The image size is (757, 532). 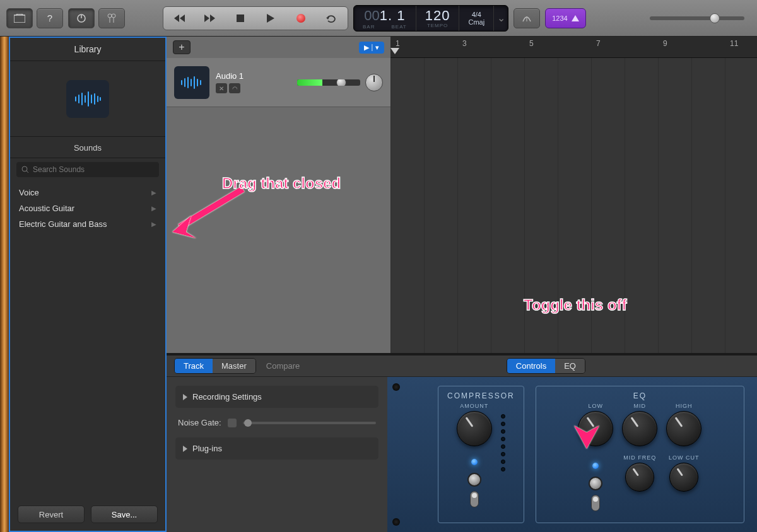 I want to click on tab-eq: EQ, so click(x=570, y=366).